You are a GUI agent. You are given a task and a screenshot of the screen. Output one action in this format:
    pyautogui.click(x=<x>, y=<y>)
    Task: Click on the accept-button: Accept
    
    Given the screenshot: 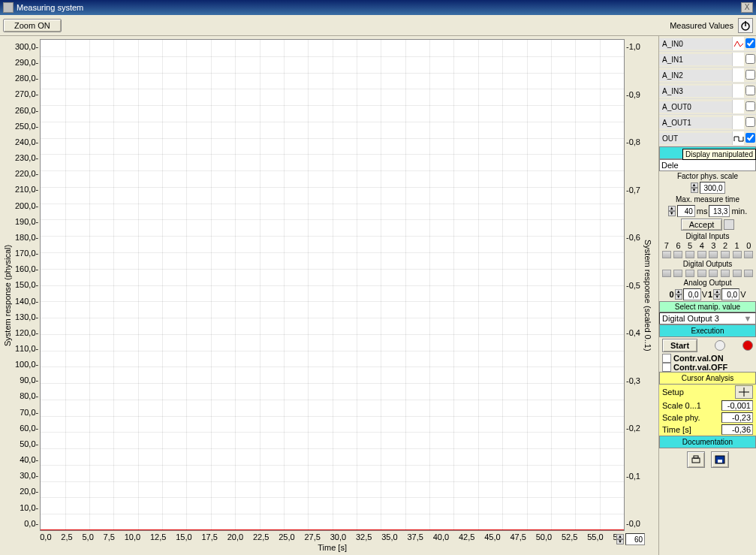 What is the action you would take?
    pyautogui.click(x=702, y=225)
    